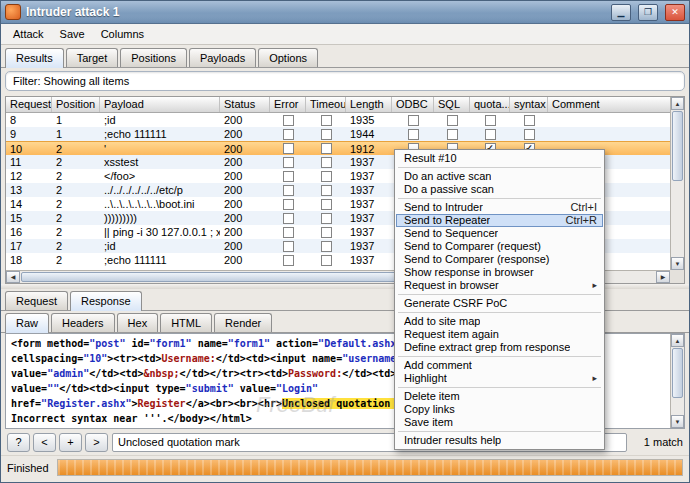  Describe the element at coordinates (138, 322) in the screenshot. I see `tab-hex: Hex` at that location.